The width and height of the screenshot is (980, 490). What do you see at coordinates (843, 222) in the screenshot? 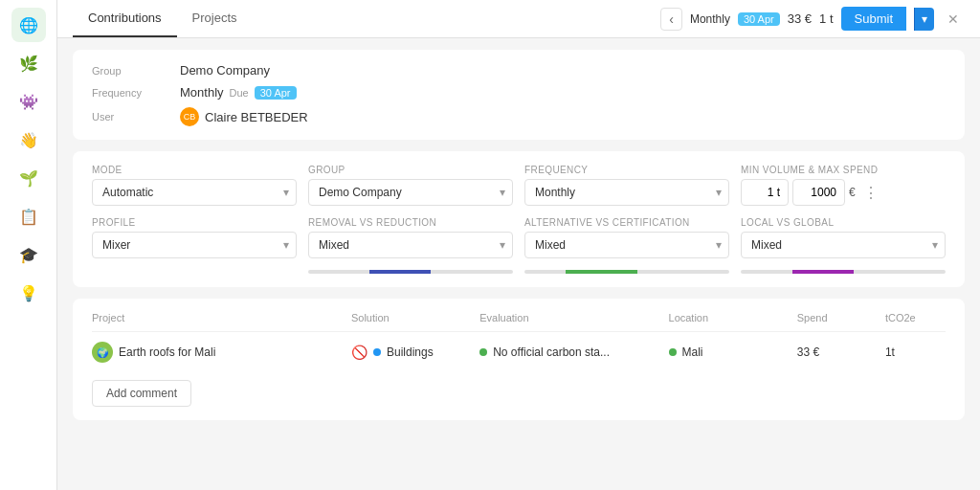
I see `local-label: LOCAL VS GLOBAL` at bounding box center [843, 222].